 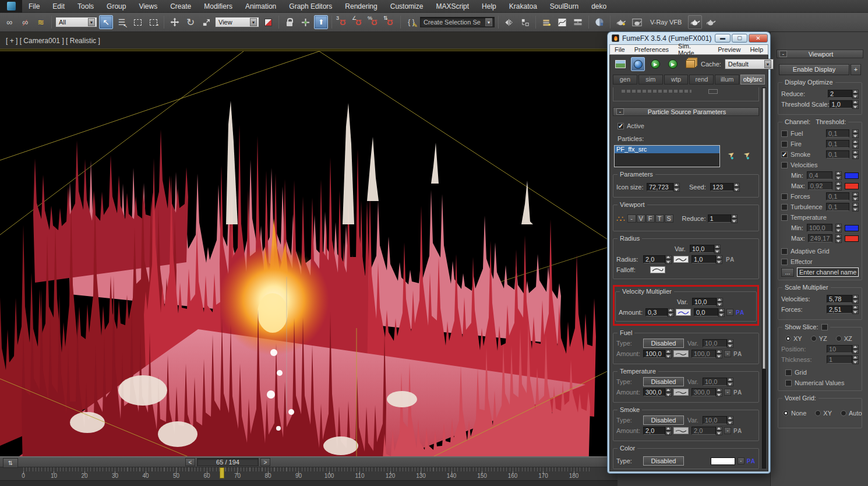 I want to click on velocity-var2-field: 0,0, so click(x=706, y=312).